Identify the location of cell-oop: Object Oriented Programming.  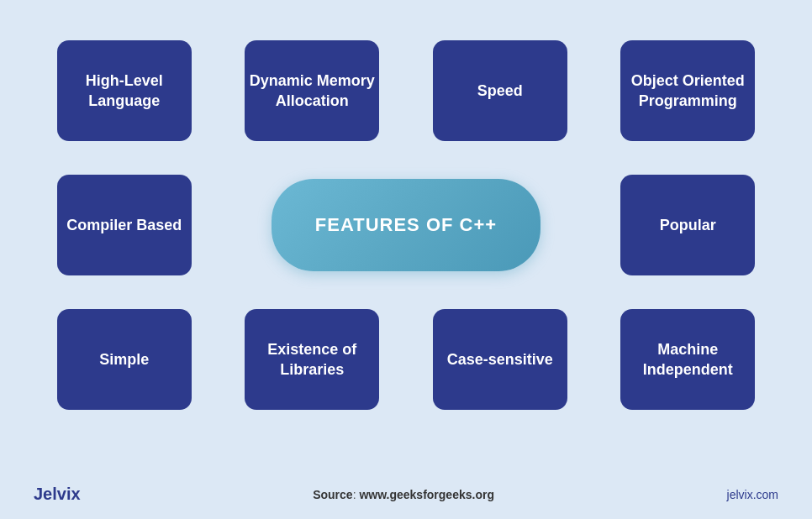
(688, 91).